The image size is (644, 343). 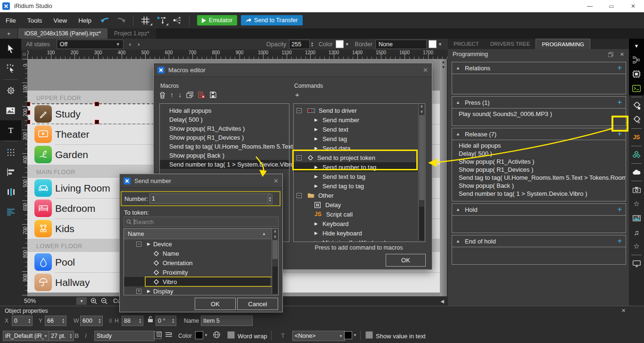 What do you see at coordinates (224, 156) in the screenshot?
I see `macro-item: Show popup( Back )` at bounding box center [224, 156].